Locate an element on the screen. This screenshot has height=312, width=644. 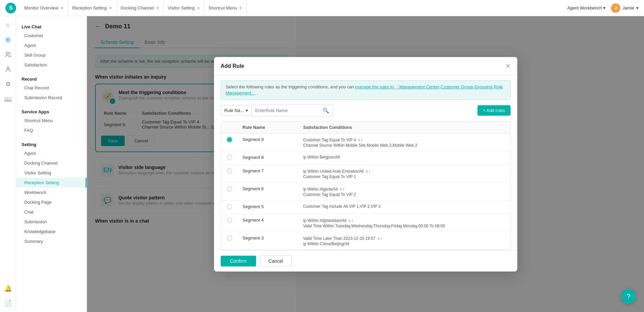
confirm-button: Confirm is located at coordinates (239, 261).